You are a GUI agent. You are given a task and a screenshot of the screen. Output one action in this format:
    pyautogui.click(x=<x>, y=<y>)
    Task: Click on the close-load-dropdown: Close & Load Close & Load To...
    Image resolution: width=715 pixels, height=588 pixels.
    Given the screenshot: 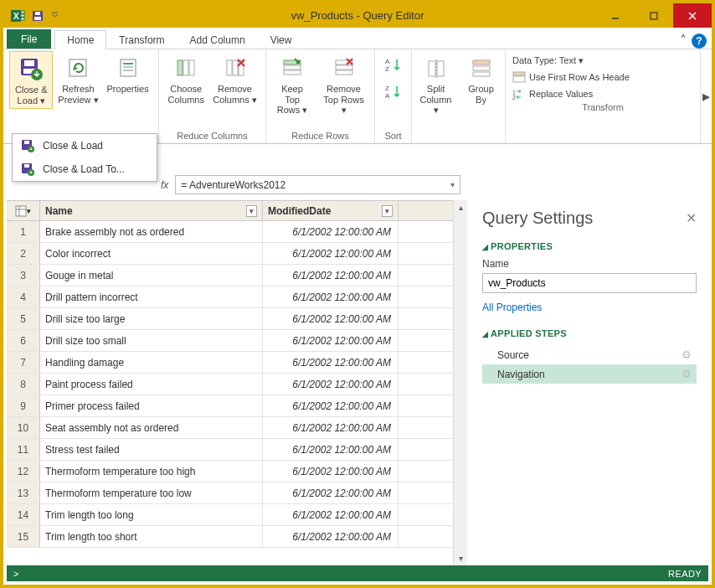 What is the action you would take?
    pyautogui.click(x=85, y=157)
    